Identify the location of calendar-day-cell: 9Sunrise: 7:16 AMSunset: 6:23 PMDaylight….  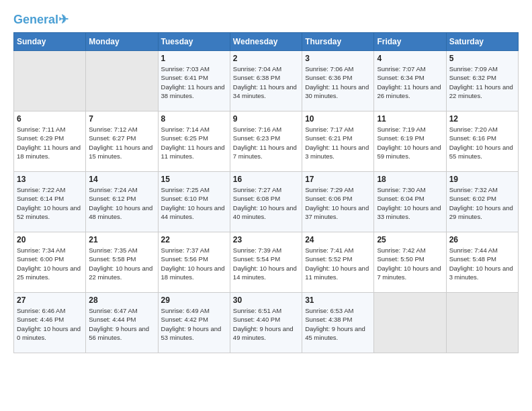
(266, 142).